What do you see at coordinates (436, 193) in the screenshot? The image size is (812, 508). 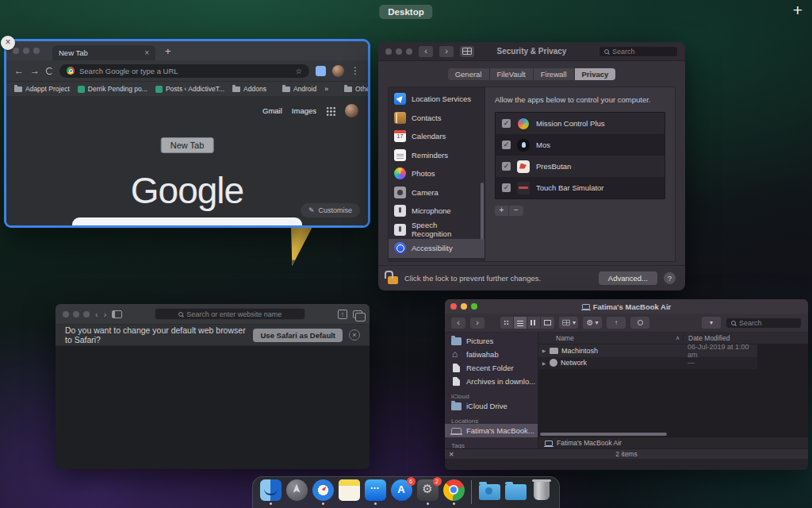 I see `privacy-item-camera: Camera` at bounding box center [436, 193].